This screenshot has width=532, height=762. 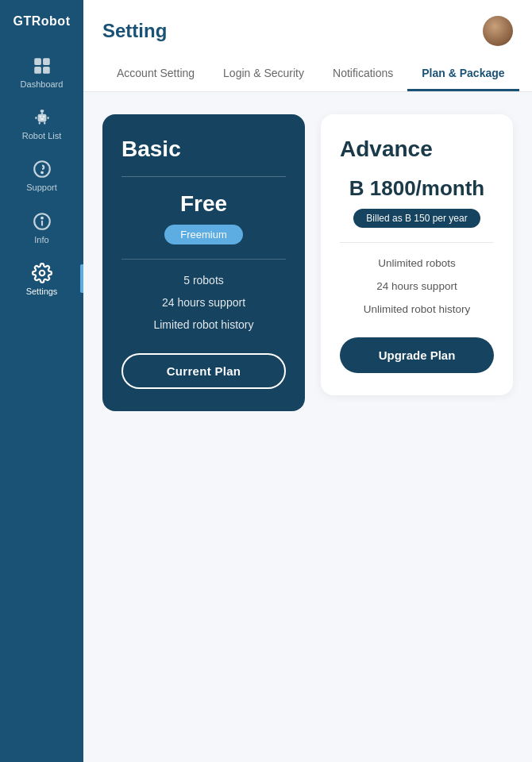 What do you see at coordinates (42, 221) in the screenshot?
I see `info-icon` at bounding box center [42, 221].